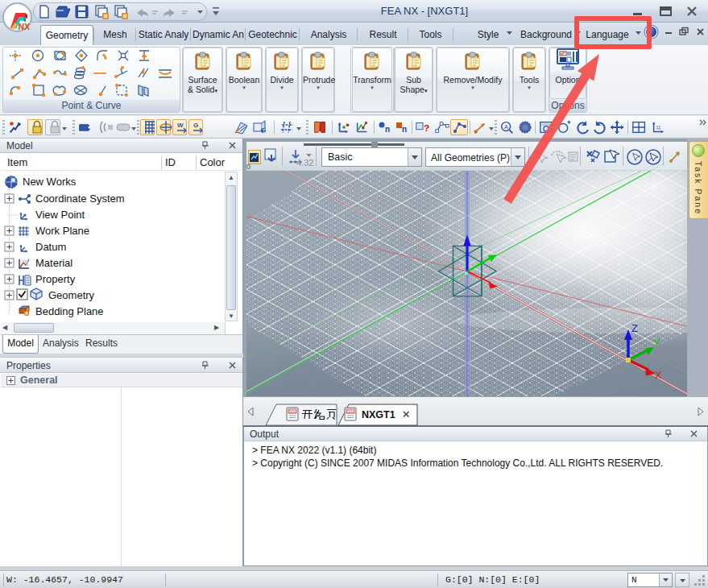  I want to click on svg-text: G, so click(196, 126).